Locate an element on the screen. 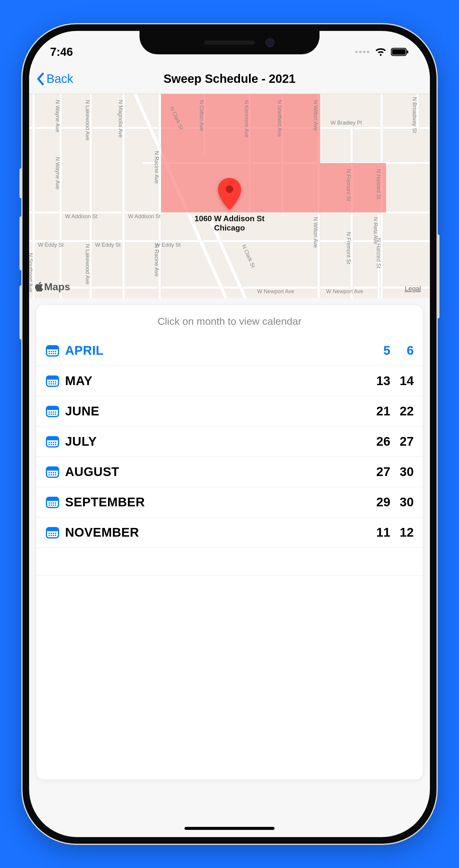 This screenshot has height=868, width=459. month-row-july: JULY2627 is located at coordinates (230, 442).